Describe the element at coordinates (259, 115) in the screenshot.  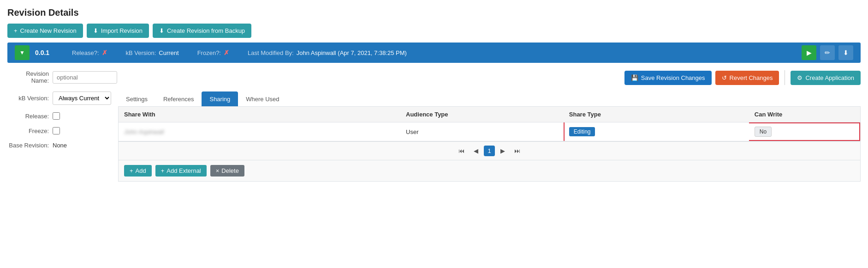
I see `col-header-share-with: Share With` at that location.